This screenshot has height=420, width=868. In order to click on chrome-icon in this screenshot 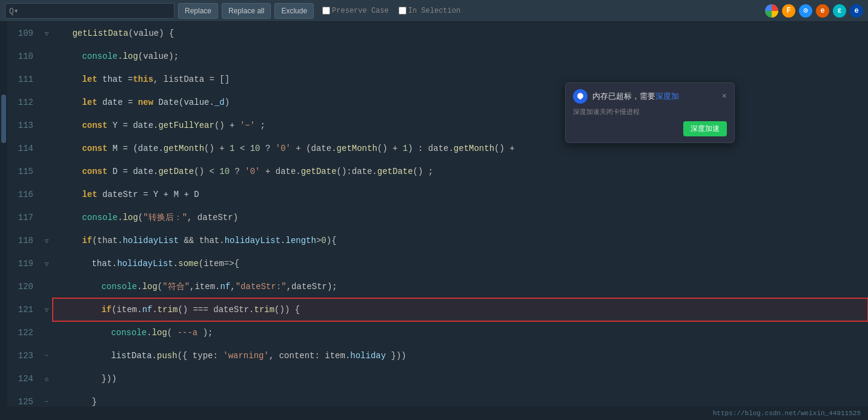, I will do `click(772, 11)`.